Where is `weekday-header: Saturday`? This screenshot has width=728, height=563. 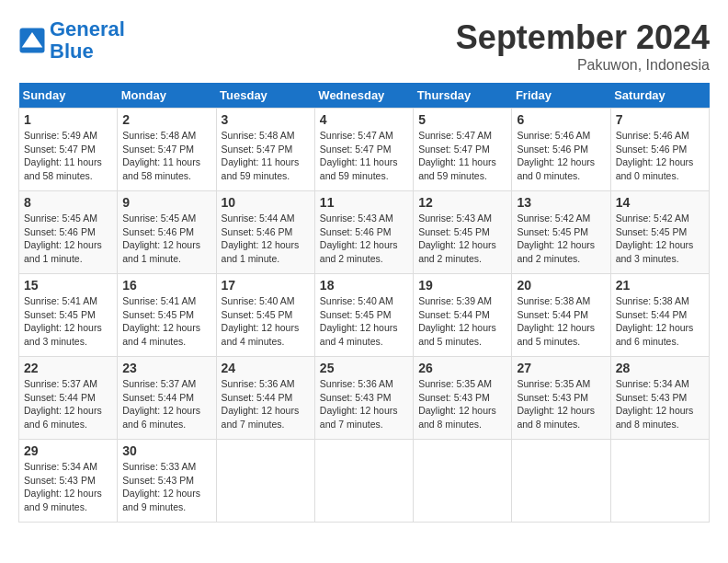 weekday-header: Saturday is located at coordinates (660, 96).